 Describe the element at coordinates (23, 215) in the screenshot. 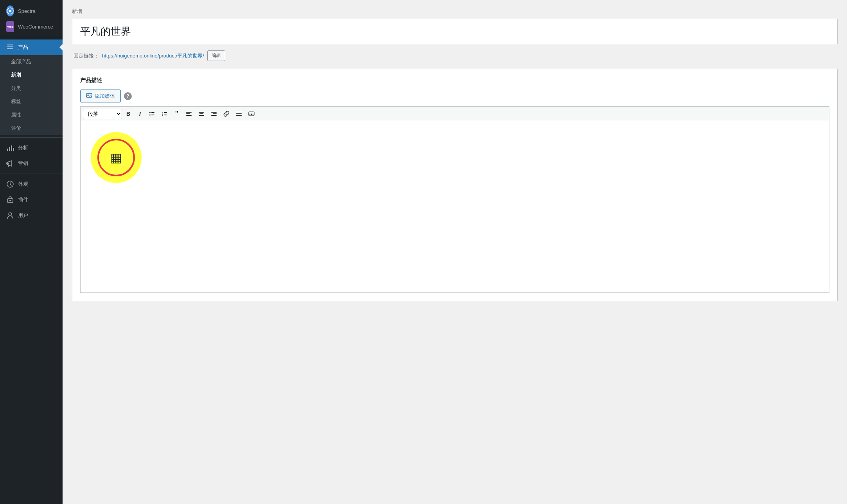

I see `users-label: 用户` at that location.